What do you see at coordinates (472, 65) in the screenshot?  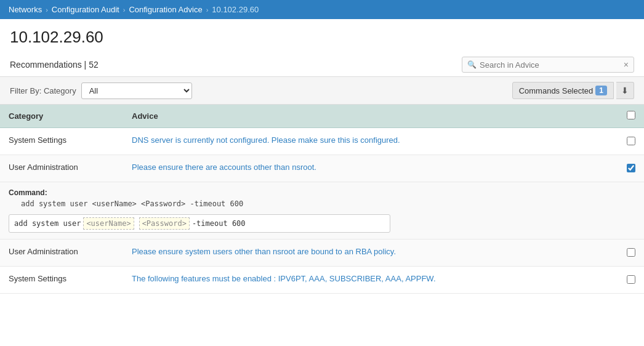 I see `search-icon: 🔍` at bounding box center [472, 65].